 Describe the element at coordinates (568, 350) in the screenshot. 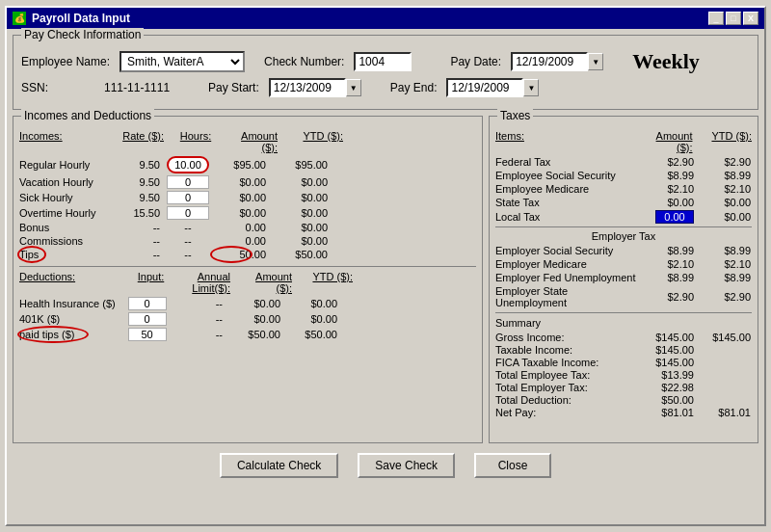

I see `summary-taxable-label: Taxable Income:` at that location.